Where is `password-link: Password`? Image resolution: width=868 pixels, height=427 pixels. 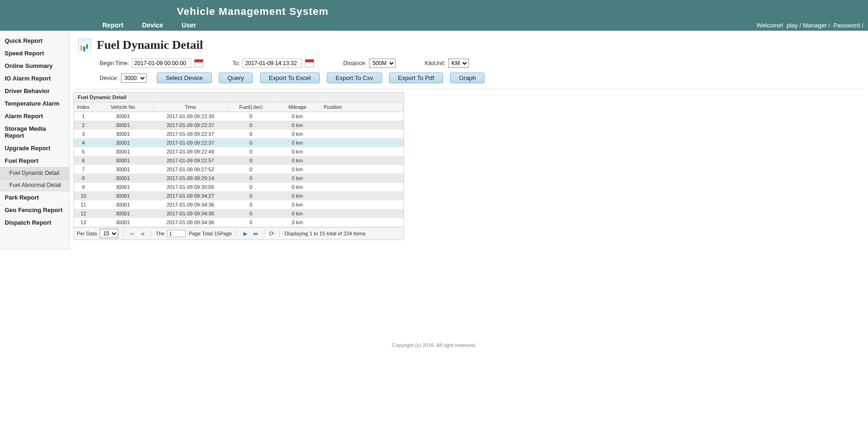
password-link: Password is located at coordinates (847, 25).